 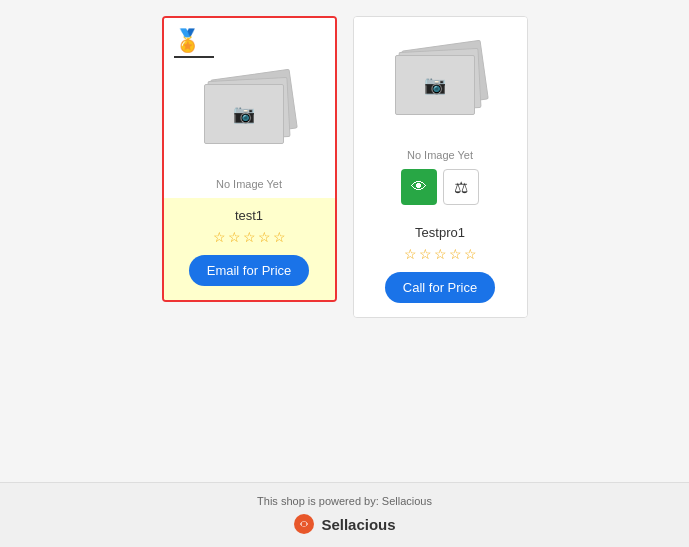 I want to click on action-icons: 👁 ⚖, so click(x=440, y=187).